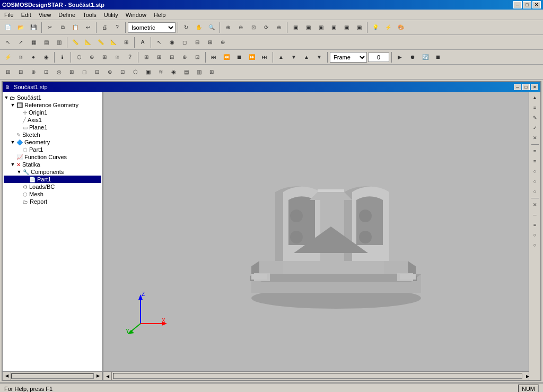  What do you see at coordinates (143, 42) in the screenshot?
I see `text-button: A` at bounding box center [143, 42].